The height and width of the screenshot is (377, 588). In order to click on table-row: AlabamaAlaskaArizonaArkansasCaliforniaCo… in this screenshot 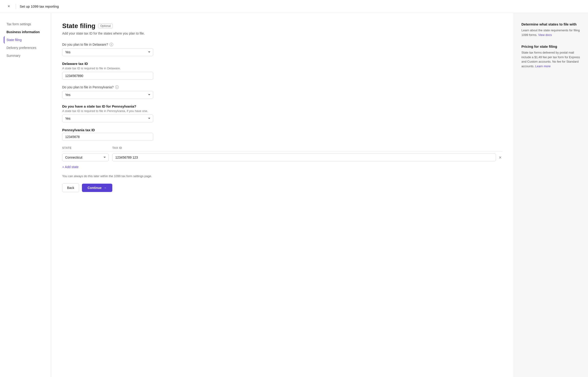, I will do `click(282, 157)`.